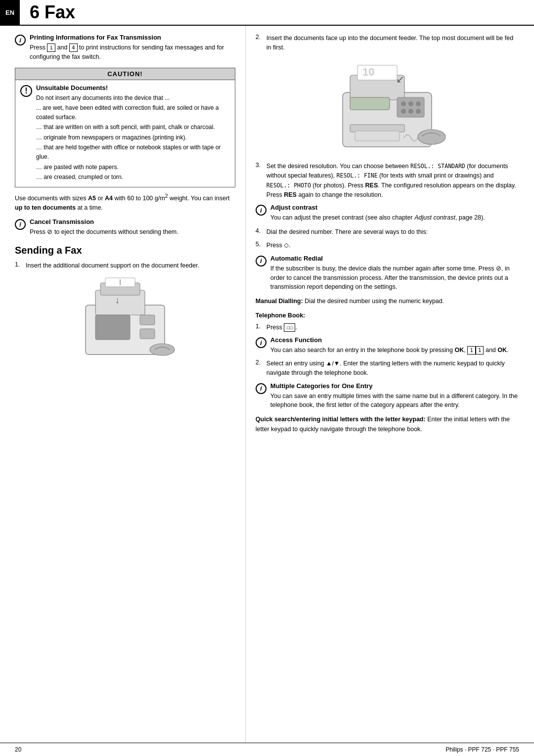  What do you see at coordinates (395, 273) in the screenshot?
I see `info-content-redial: Automatic Redial If the subscriber is bu…` at bounding box center [395, 273].